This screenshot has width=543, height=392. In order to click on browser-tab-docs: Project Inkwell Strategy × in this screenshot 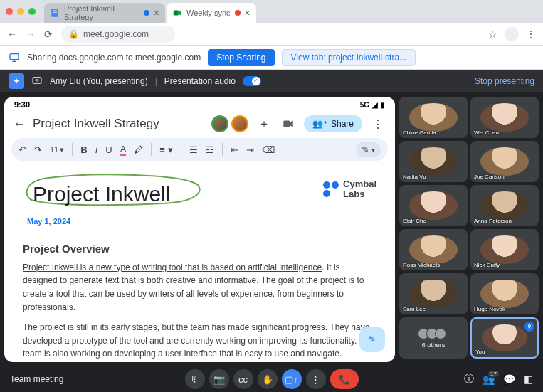, I will do `click(105, 13)`.